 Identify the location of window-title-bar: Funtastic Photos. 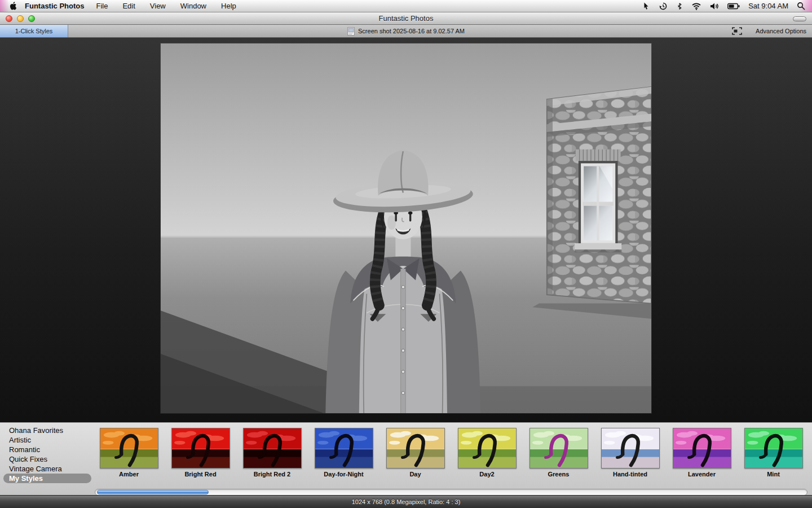
(406, 19).